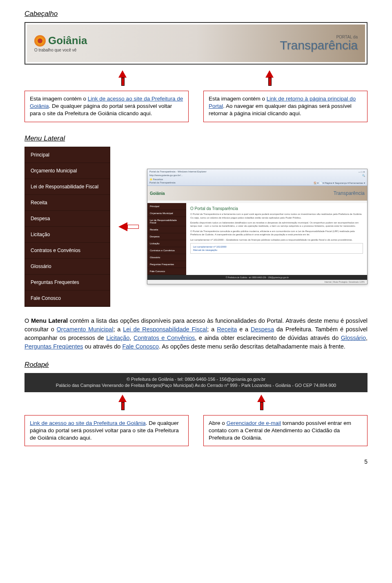 Image resolution: width=392 pixels, height=583 pixels. I want to click on link-receita: Receita, so click(227, 329).